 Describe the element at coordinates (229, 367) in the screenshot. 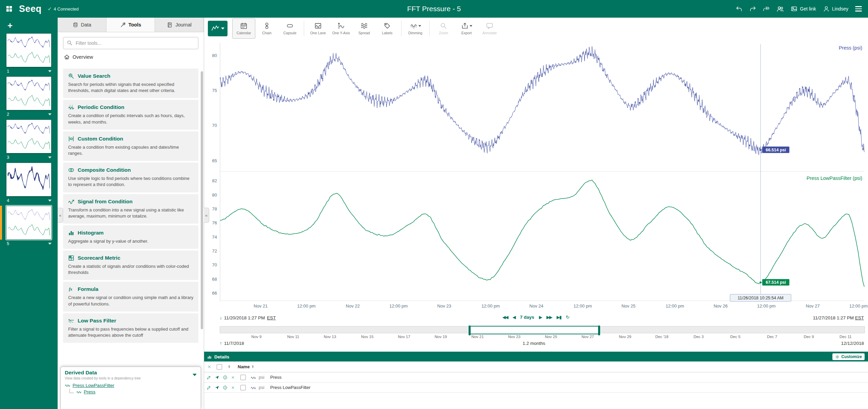

I see `sort-icon: ▲▼` at that location.